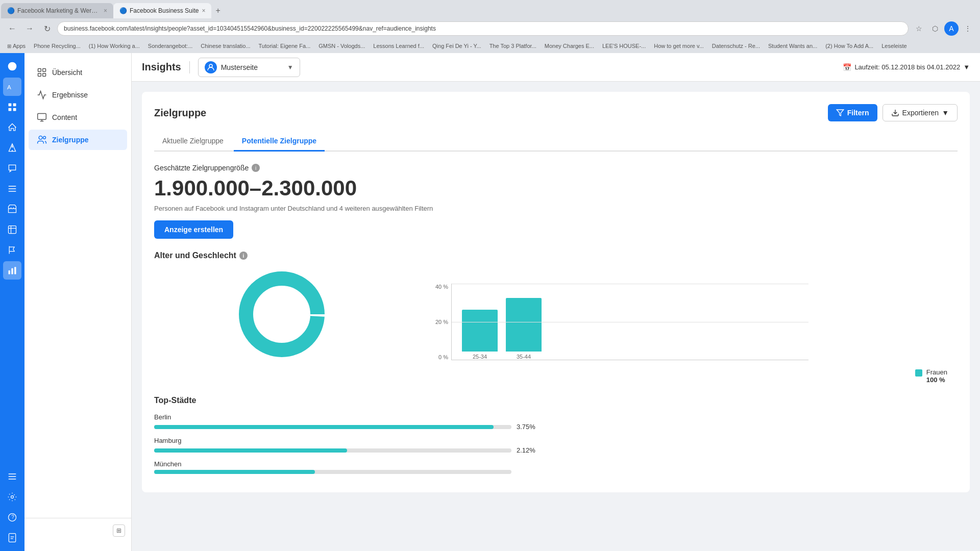 This screenshot has height=551, width=980. I want to click on nav-label-uebersicht: Übersicht, so click(67, 72).